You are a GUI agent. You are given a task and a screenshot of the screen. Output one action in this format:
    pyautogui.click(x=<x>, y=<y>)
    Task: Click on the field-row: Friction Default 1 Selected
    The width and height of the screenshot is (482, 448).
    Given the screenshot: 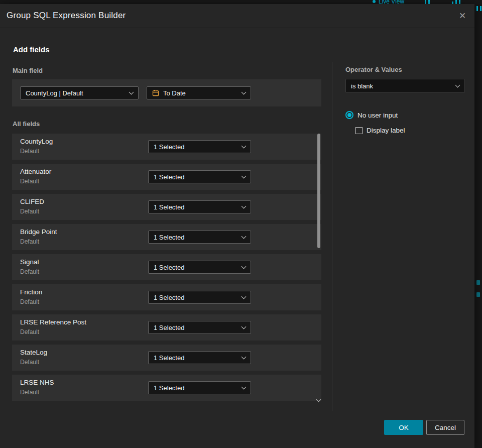 What is the action you would take?
    pyautogui.click(x=167, y=297)
    